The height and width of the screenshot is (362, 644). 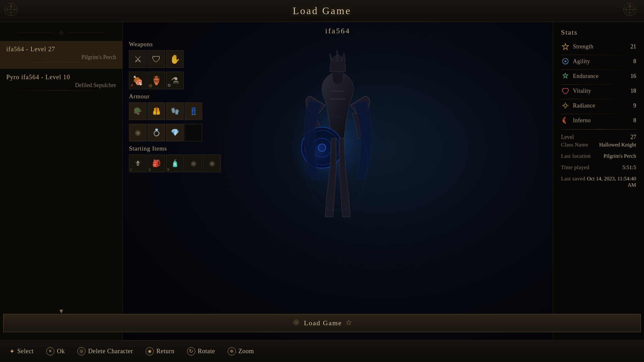 I want to click on last-saved-row: Last saved Oct 14, 2023, 11:54:40 AM, so click(x=599, y=182).